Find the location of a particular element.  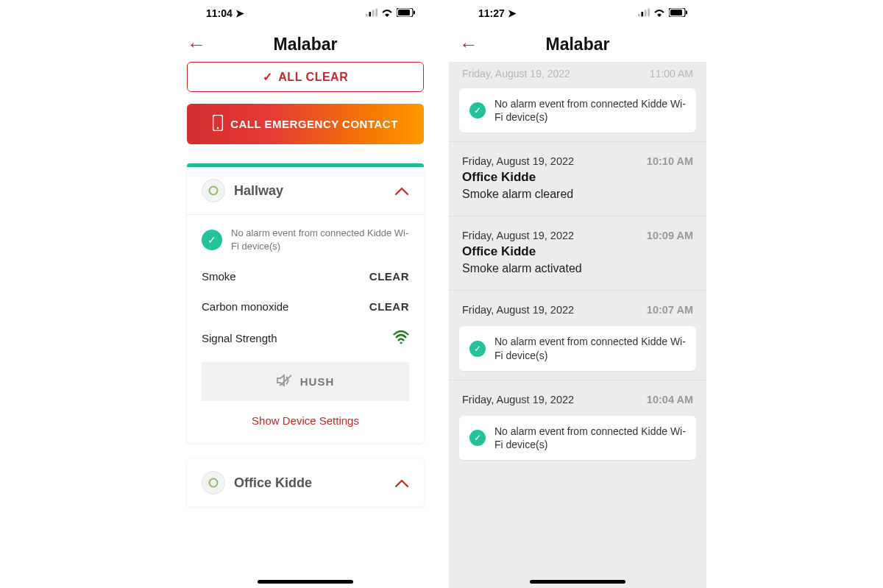

event-block: Friday, August 19, 2022 10:10 AM Office … is located at coordinates (578, 178).